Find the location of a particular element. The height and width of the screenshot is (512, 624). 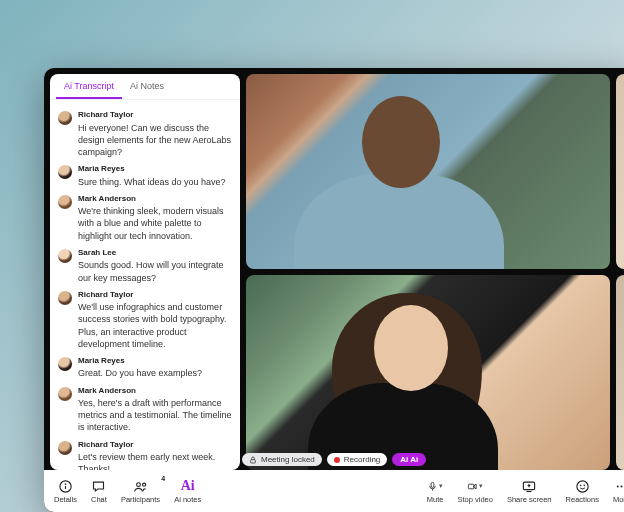

video-icon: ▾ is located at coordinates (475, 486).